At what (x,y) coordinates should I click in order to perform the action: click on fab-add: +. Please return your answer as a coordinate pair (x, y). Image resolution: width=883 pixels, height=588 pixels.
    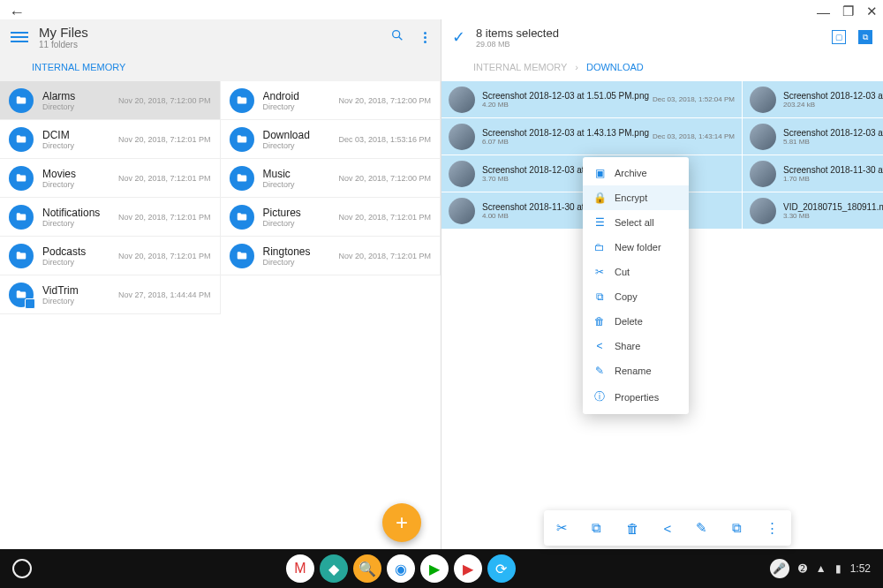
    Looking at the image, I should click on (402, 523).